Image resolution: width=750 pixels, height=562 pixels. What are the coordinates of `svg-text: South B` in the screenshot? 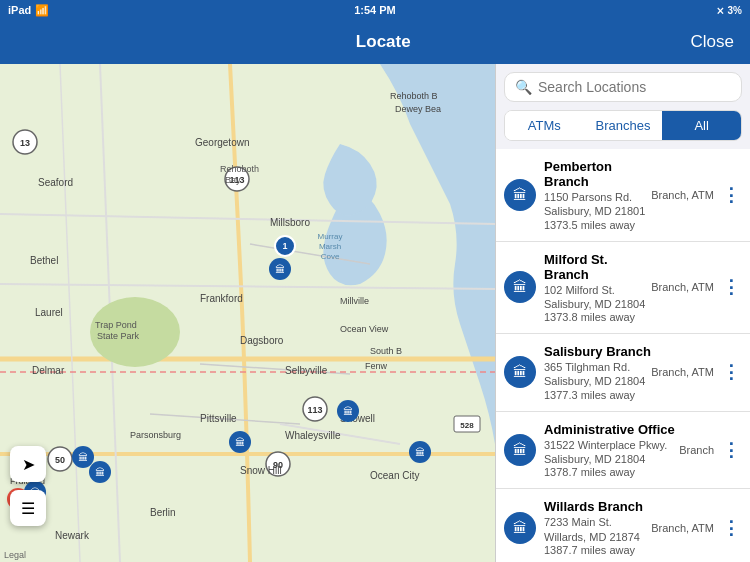 It's located at (386, 351).